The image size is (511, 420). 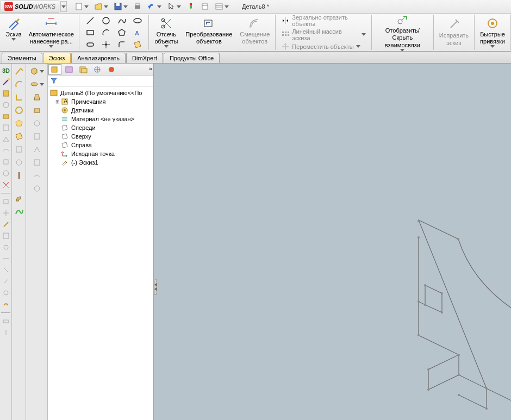 What do you see at coordinates (55, 70) in the screenshot?
I see `feature-tree-tab` at bounding box center [55, 70].